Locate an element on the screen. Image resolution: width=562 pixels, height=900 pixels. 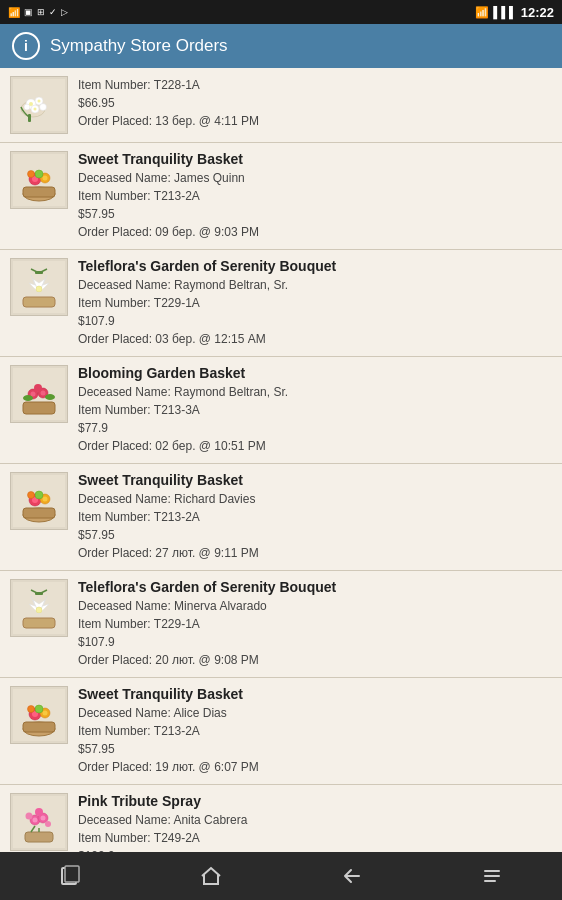
order-details: Pink Tribute SprayDeceased Name: Anita C… is located at coordinates (315, 822).